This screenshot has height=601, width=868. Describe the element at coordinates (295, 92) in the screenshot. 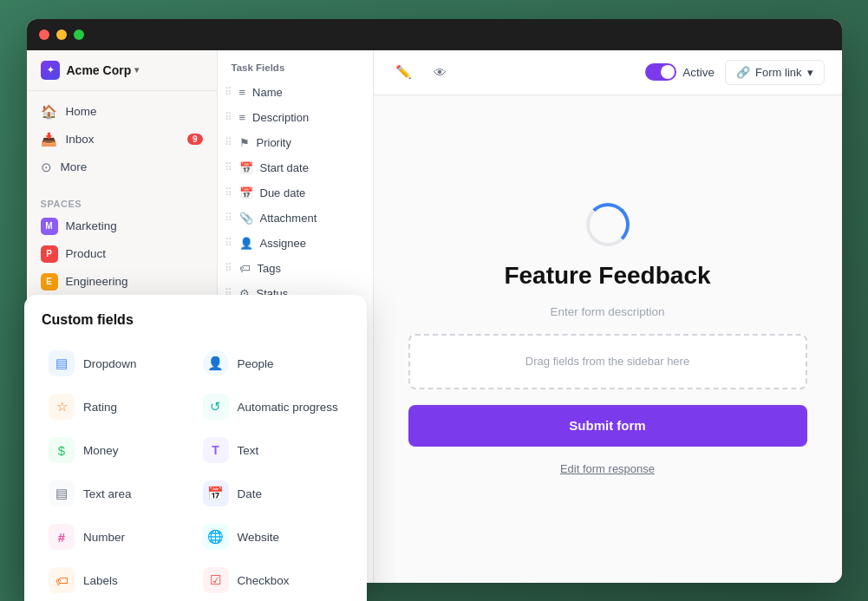

I see `field-name: ⠿ ≡ Name` at that location.